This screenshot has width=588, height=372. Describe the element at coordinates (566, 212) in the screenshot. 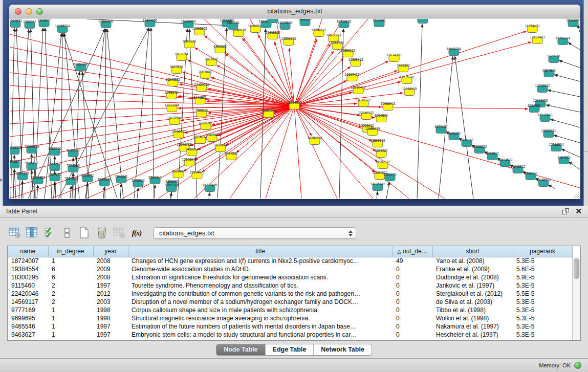

I see `float-panel-icon` at that location.